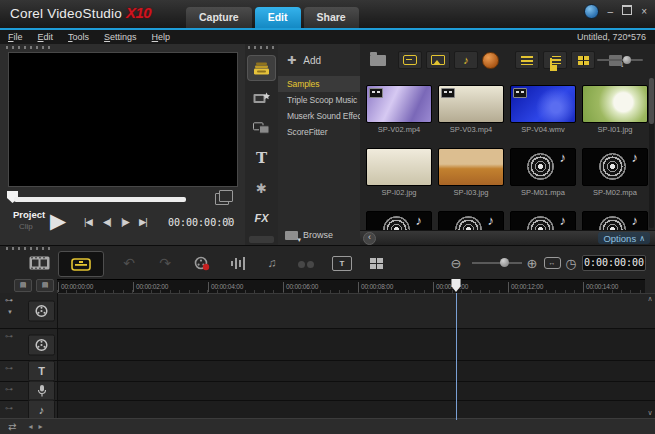 This screenshot has height=434, width=655. What do you see at coordinates (376, 263) in the screenshot?
I see `multicam-editor-button` at bounding box center [376, 263].